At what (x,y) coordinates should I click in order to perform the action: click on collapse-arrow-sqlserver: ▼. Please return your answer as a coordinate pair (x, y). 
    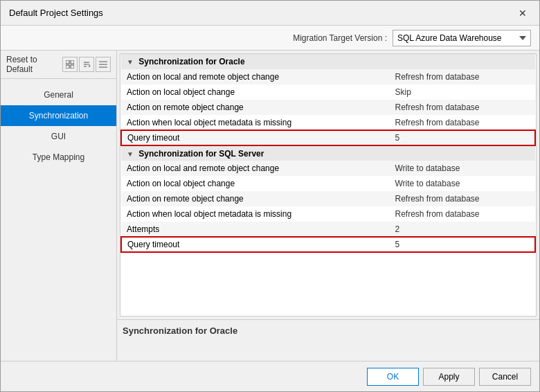
    Looking at the image, I should click on (130, 154).